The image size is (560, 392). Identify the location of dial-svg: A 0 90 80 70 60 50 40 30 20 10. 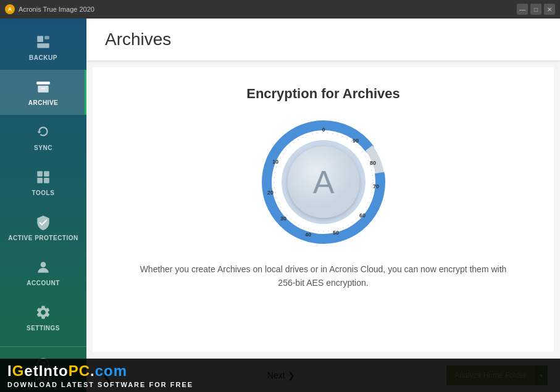
(324, 182).